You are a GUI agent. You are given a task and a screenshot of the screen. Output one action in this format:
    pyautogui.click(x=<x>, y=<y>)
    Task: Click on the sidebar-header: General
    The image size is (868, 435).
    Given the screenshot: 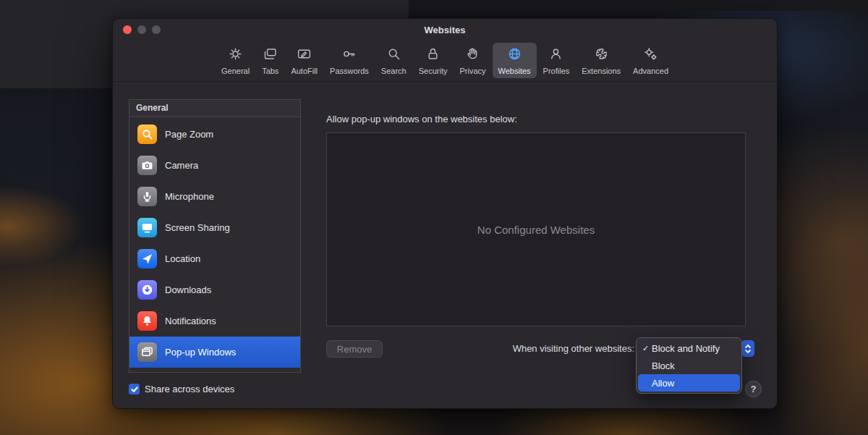 What is the action you would take?
    pyautogui.click(x=215, y=109)
    